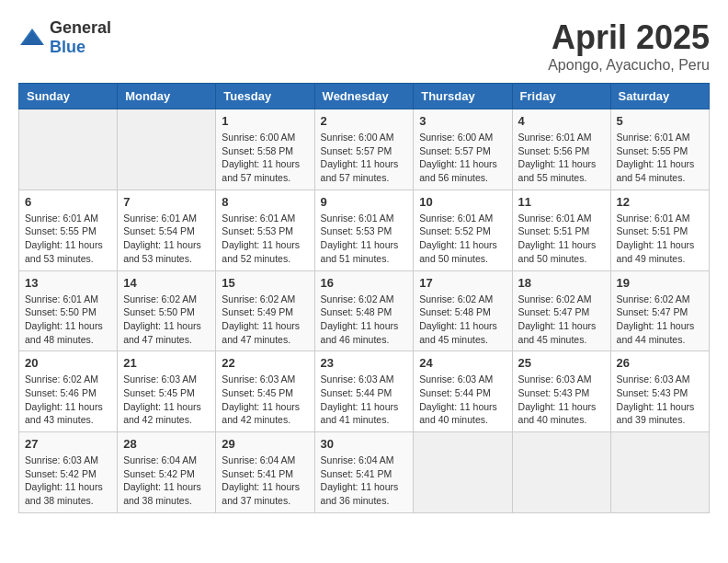  What do you see at coordinates (364, 97) in the screenshot?
I see `weekday-row: SundayMondayTuesdayWednesdayThursdayFrid…` at bounding box center [364, 97].